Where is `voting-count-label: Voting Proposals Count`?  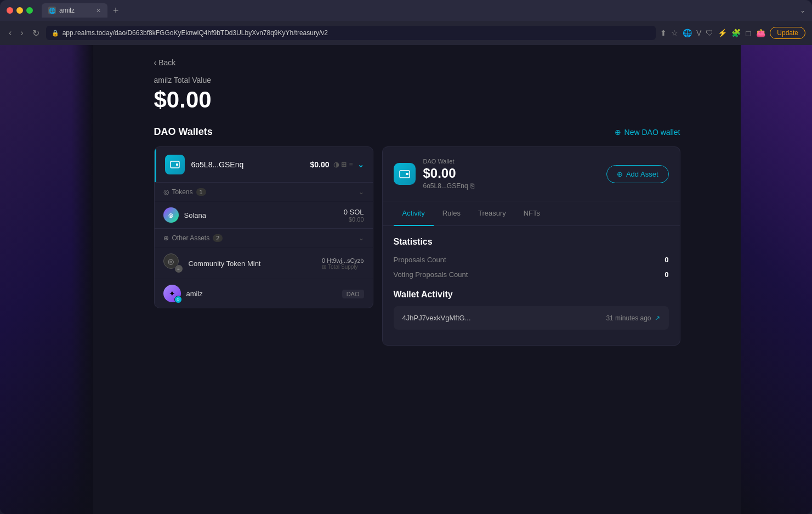 voting-count-label: Voting Proposals Count is located at coordinates (431, 274).